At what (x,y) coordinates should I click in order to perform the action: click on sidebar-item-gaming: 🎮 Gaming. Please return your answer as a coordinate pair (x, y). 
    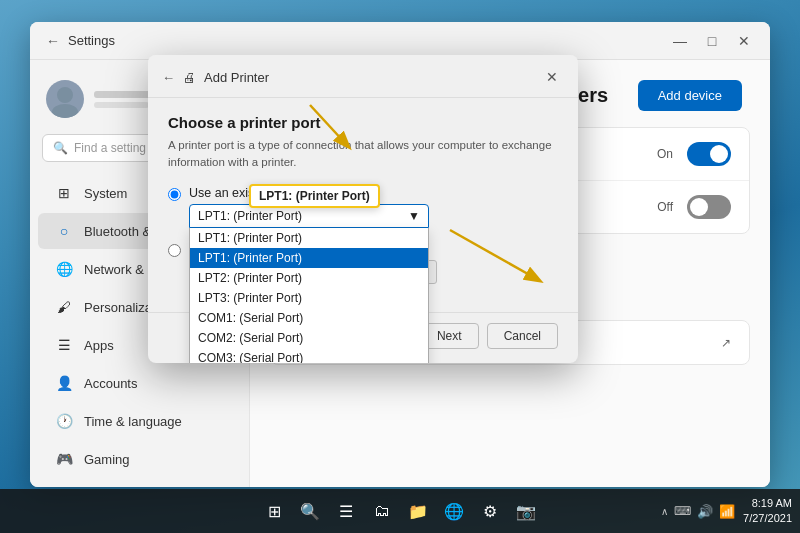
    Looking at the image, I should click on (140, 459).